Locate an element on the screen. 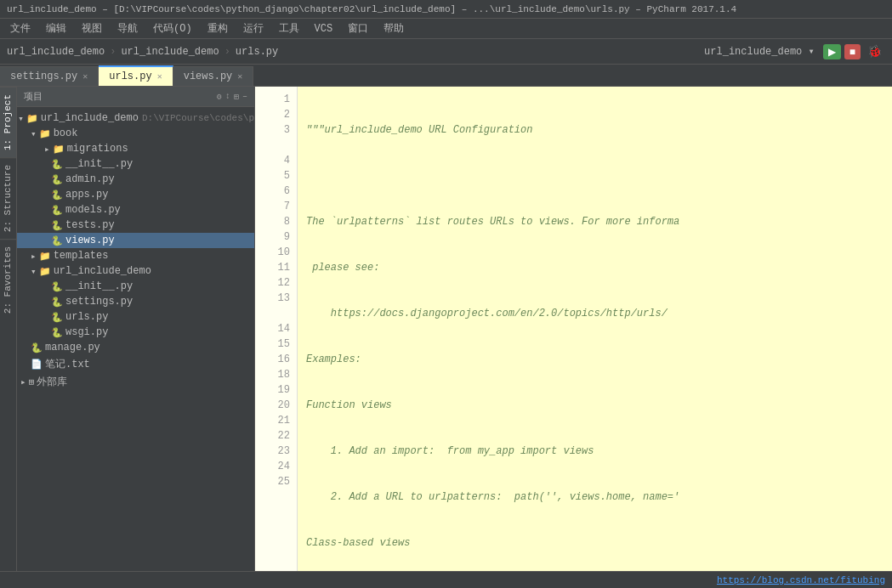  breadcrumb-app: url_include_demo is located at coordinates (170, 52).